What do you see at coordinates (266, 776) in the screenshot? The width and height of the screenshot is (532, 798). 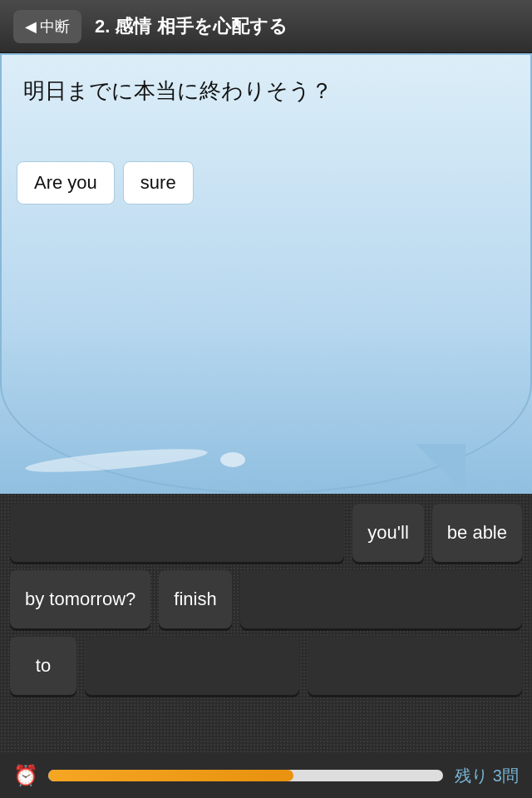 I see `bottom-bar: ⏰ 残り 3問` at bounding box center [266, 776].